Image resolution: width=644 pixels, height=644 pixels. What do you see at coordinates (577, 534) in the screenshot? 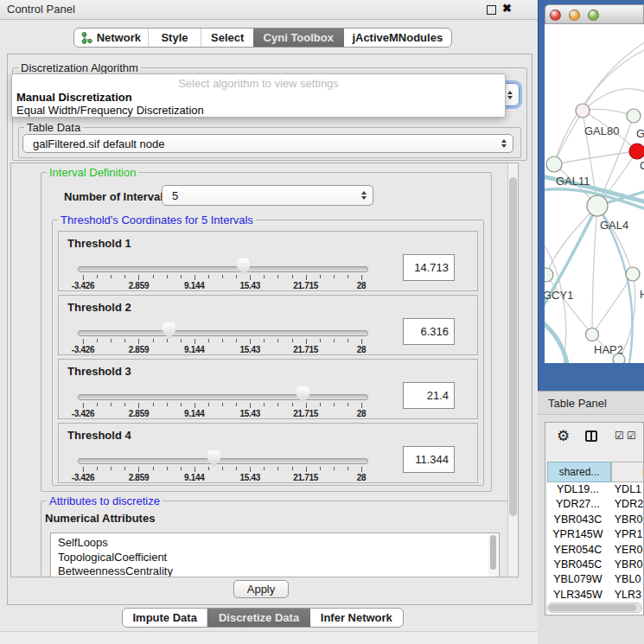
I see `cell-shared-name: YPR145W` at bounding box center [577, 534].